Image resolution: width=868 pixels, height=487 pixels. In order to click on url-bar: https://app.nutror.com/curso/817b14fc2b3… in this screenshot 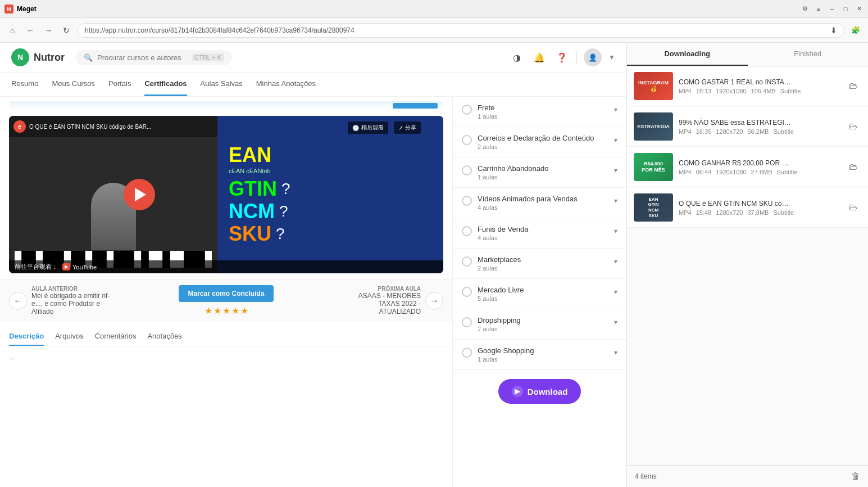, I will do `click(461, 30)`.